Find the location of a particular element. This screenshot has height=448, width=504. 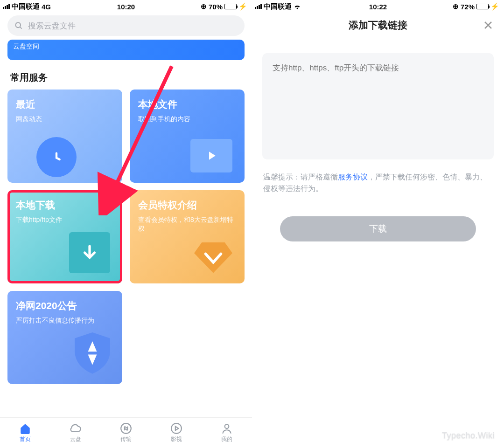

tab-label: 云盘 is located at coordinates (76, 439).